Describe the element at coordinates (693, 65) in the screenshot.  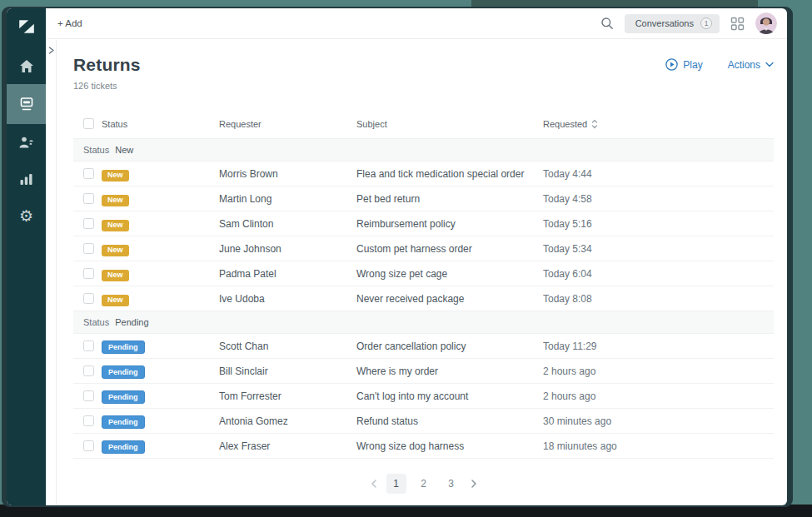
I see `play-label: Play` at that location.